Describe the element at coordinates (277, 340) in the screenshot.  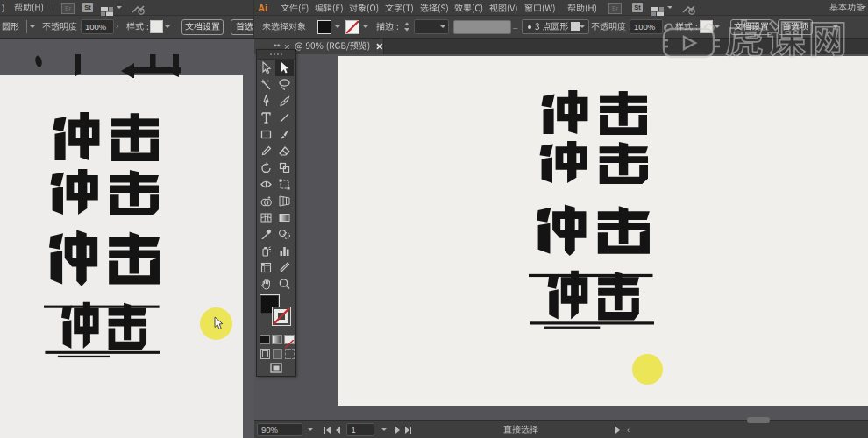
I see `gradient-chip` at that location.